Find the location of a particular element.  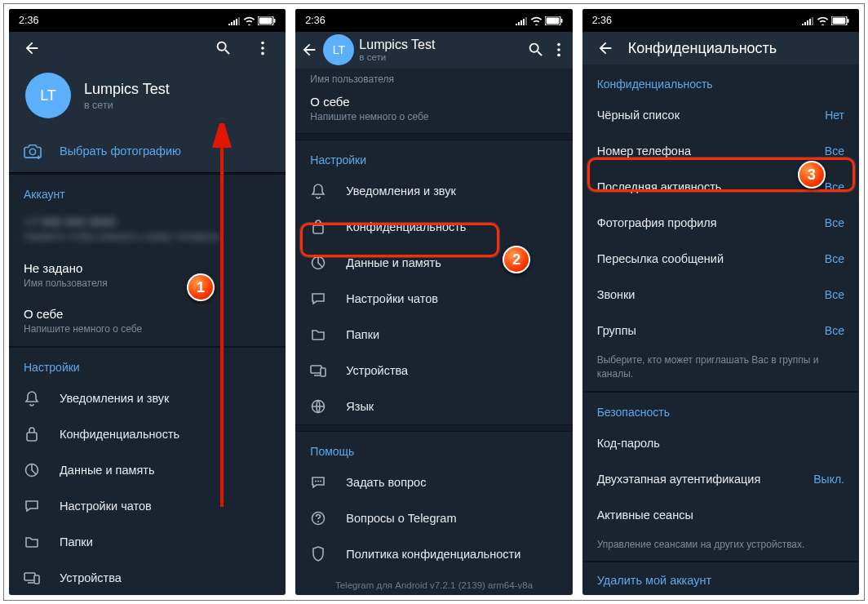

row-calls: Звонки Все is located at coordinates (721, 295).